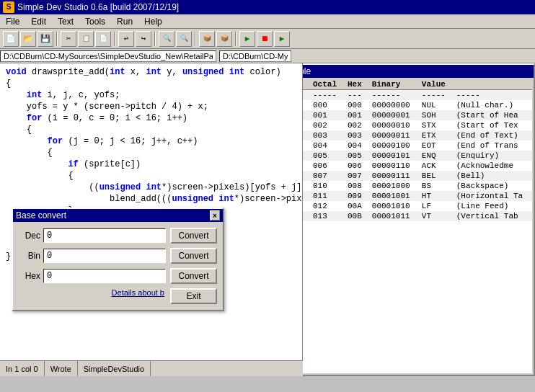  I want to click on table-cell: 00000101, so click(392, 156).